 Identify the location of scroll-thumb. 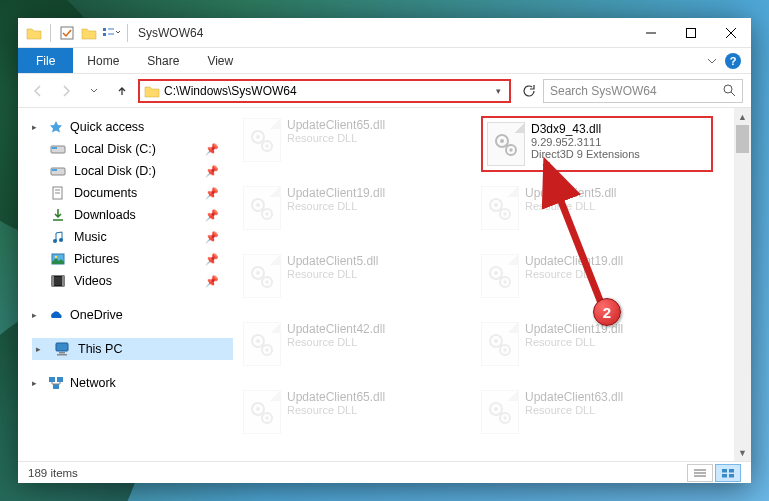
(742, 139).